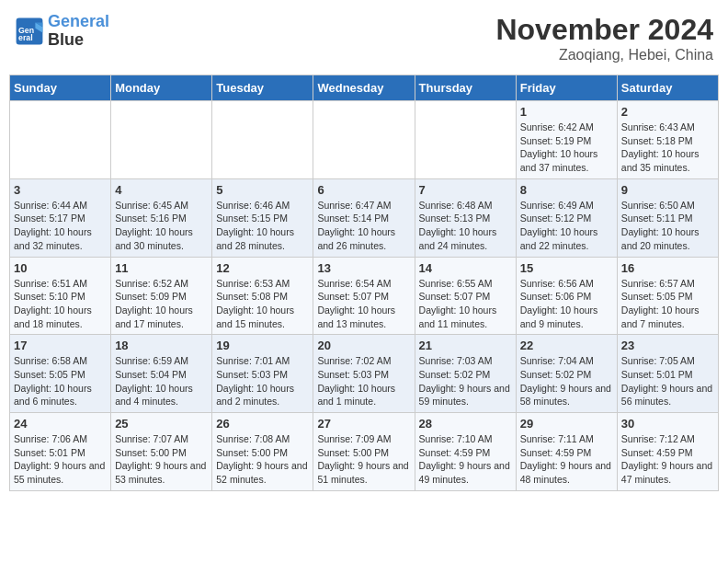 This screenshot has height=563, width=728. I want to click on calendar-cell: 1Sunrise: 6:42 AM Sunset: 5:19 PM Daylig…, so click(566, 140).